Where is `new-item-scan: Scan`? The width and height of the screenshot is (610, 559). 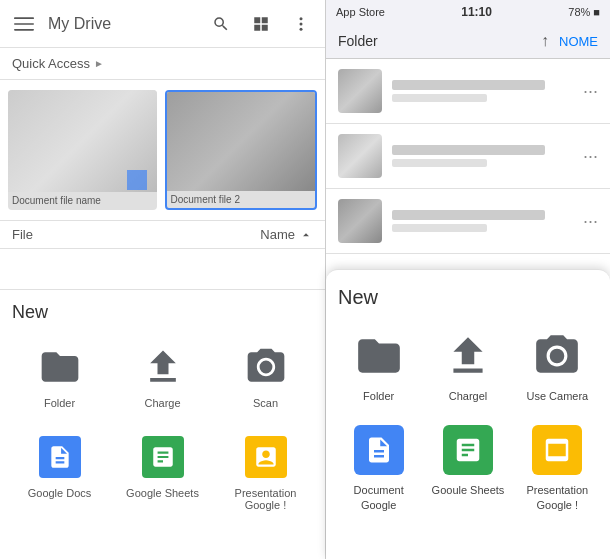 new-item-scan: Scan is located at coordinates (266, 376).